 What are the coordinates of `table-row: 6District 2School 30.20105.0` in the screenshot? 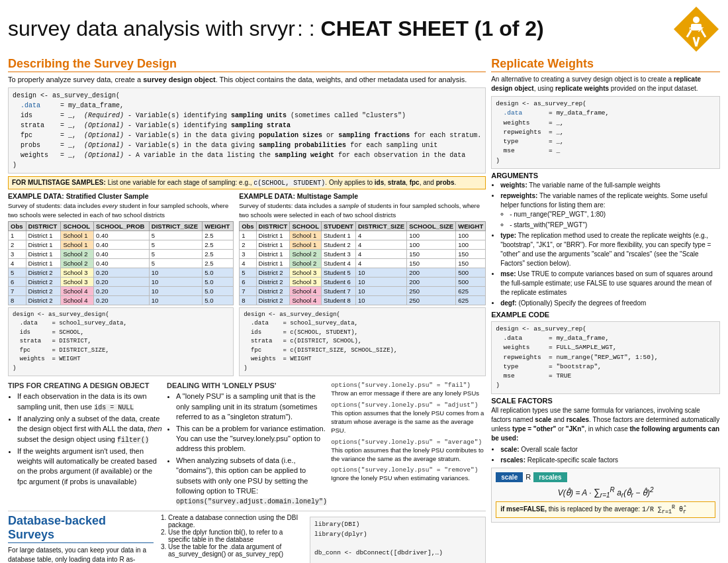 It's located at (121, 282).